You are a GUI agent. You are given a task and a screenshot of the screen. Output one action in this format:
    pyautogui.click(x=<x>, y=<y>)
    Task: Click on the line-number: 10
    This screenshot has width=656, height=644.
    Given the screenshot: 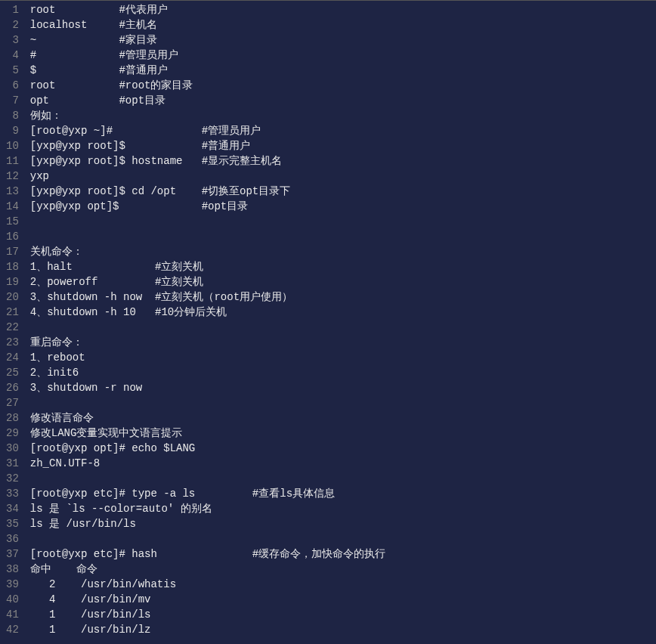 What is the action you would take?
    pyautogui.click(x=12, y=146)
    